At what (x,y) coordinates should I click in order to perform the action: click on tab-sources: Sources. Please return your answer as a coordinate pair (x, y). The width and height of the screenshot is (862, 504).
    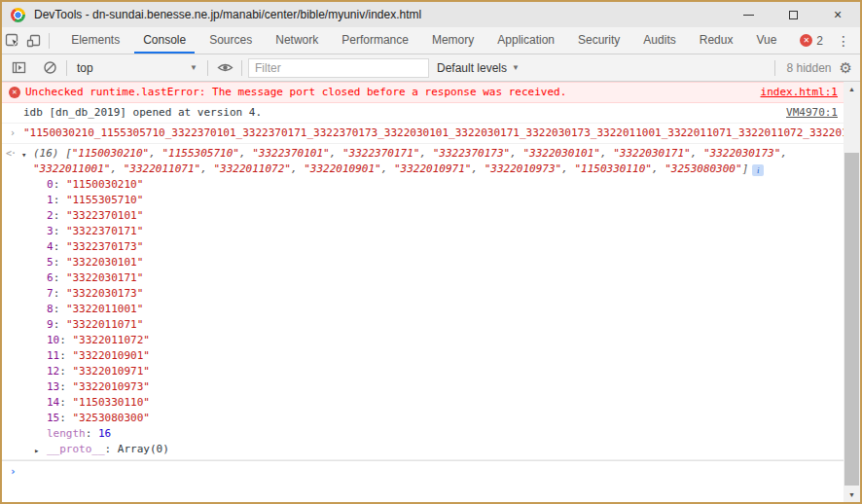
    Looking at the image, I should click on (231, 41).